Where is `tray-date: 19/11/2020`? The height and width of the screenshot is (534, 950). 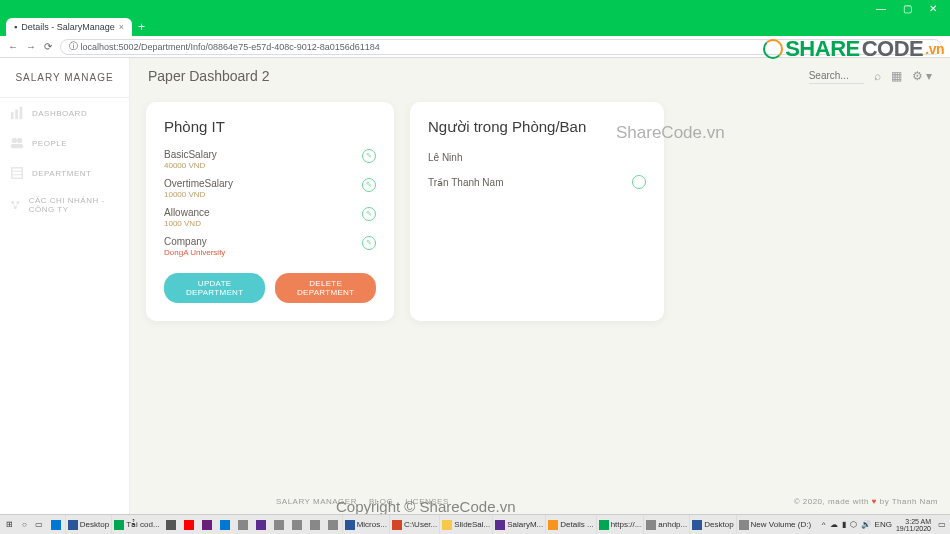
tray-date: 19/11/2020 is located at coordinates (914, 528).